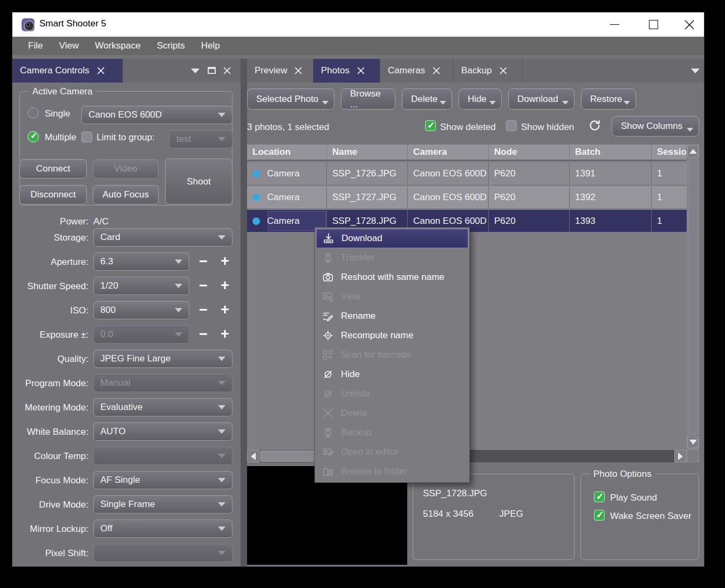  I want to click on aperture-select: 6.3, so click(141, 262).